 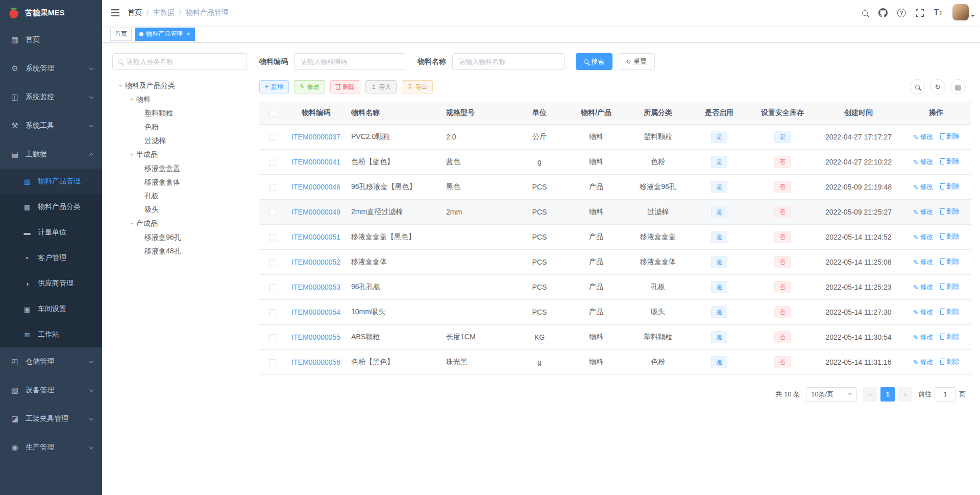 I want to click on sidebar-item-material-product-mgmt: ▥ 物料产品管理, so click(x=51, y=181).